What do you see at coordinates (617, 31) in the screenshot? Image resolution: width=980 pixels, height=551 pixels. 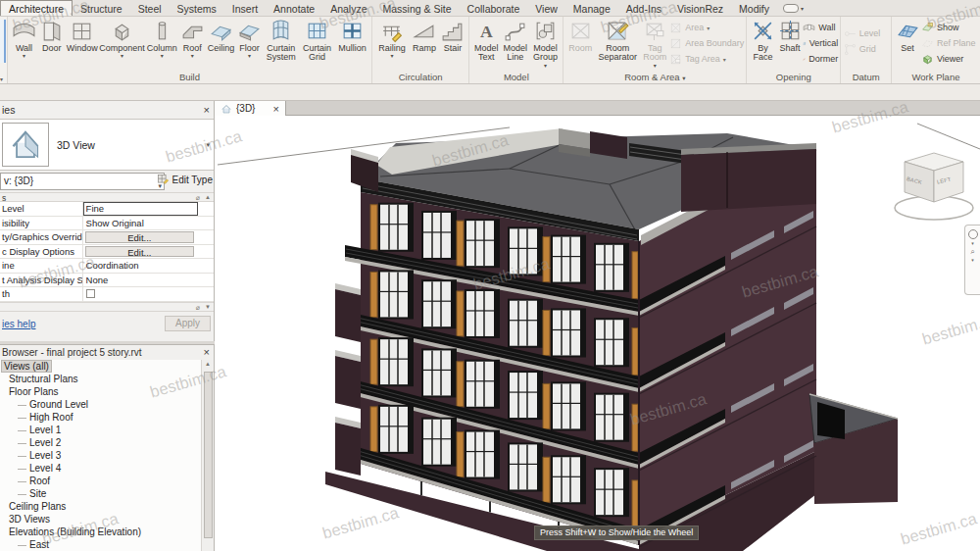 I see `room-separator-icon` at bounding box center [617, 31].